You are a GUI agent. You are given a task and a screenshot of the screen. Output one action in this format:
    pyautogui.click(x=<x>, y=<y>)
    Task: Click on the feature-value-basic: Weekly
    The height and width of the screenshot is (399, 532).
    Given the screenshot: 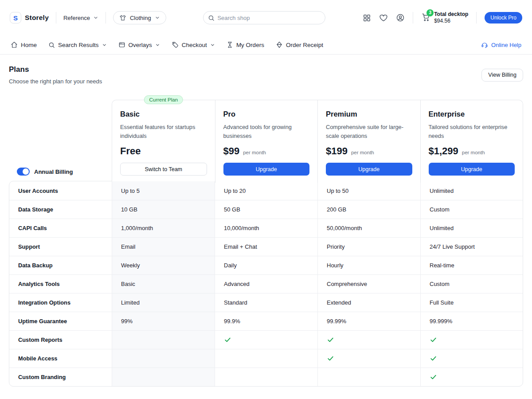 What is the action you would take?
    pyautogui.click(x=163, y=265)
    